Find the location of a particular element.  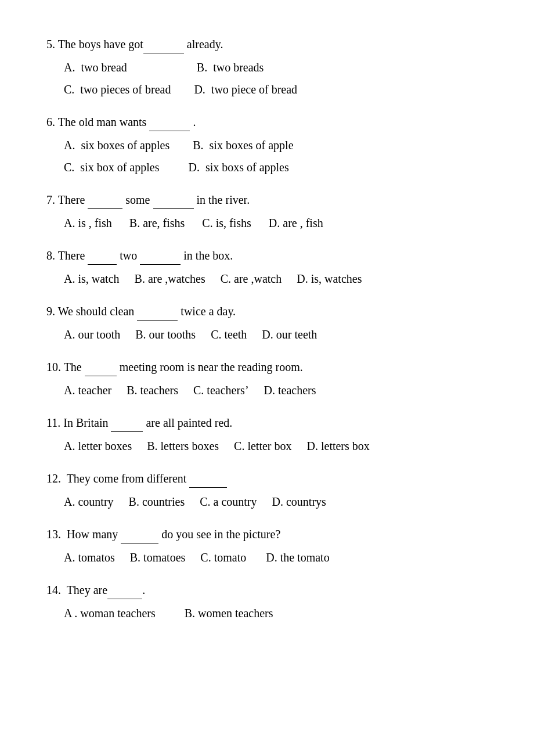

q7-stem: 7. There some in the river. is located at coordinates (267, 200).